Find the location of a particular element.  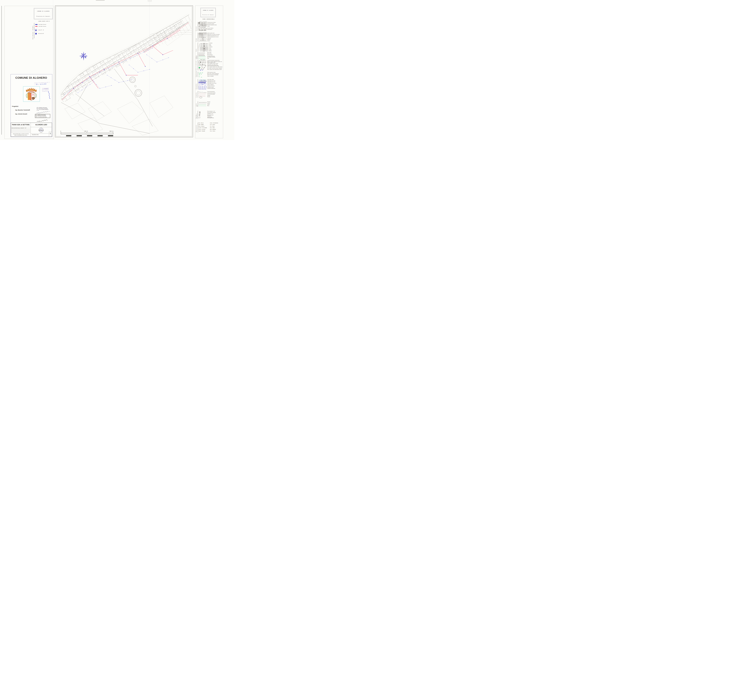

legend-row-label: Bosco ceduo, macchia mediterranea is located at coordinates (215, 74).